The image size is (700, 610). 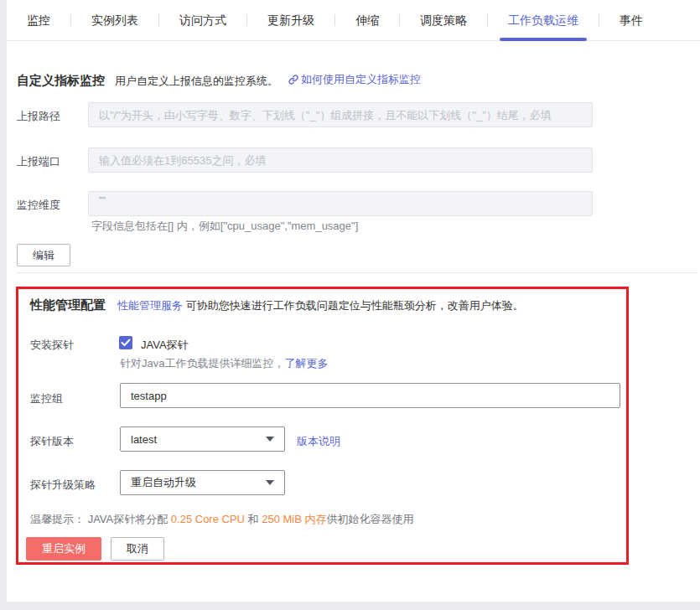 I want to click on performance-description: 可协助您快速进行工作负载问题定位与性能瓶颈分析，改善用户体验。, so click(x=355, y=305).